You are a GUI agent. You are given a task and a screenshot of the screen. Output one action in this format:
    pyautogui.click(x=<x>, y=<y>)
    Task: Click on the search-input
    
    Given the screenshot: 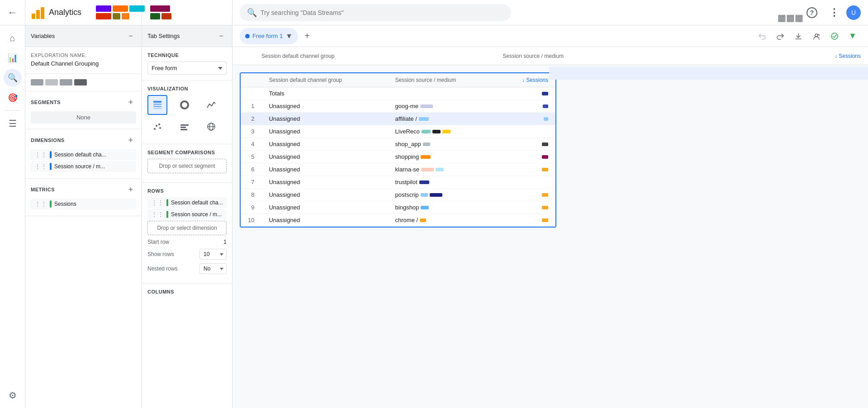 What is the action you would take?
    pyautogui.click(x=382, y=13)
    